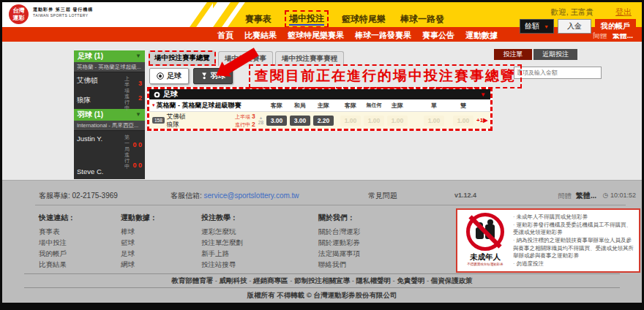  What do you see at coordinates (235, 196) in the screenshot?
I see `service-mail: 客服信箱: service@sportslottery.com.tw` at bounding box center [235, 196].